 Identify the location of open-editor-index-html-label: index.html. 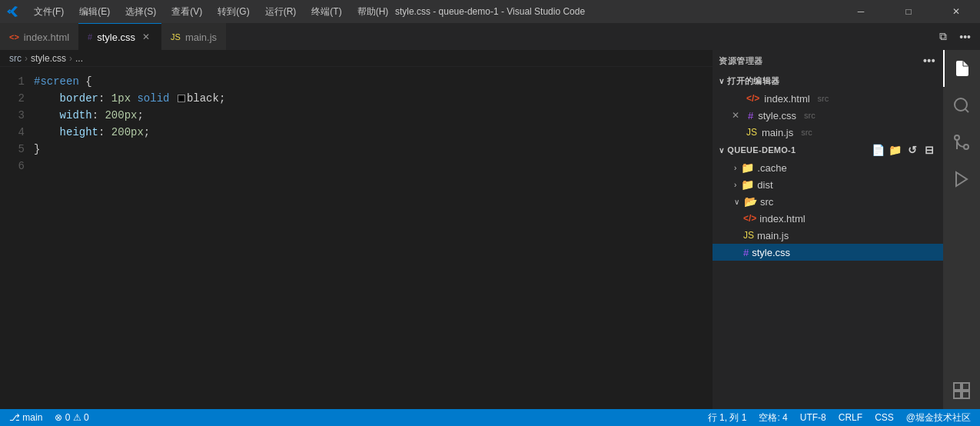
(787, 98).